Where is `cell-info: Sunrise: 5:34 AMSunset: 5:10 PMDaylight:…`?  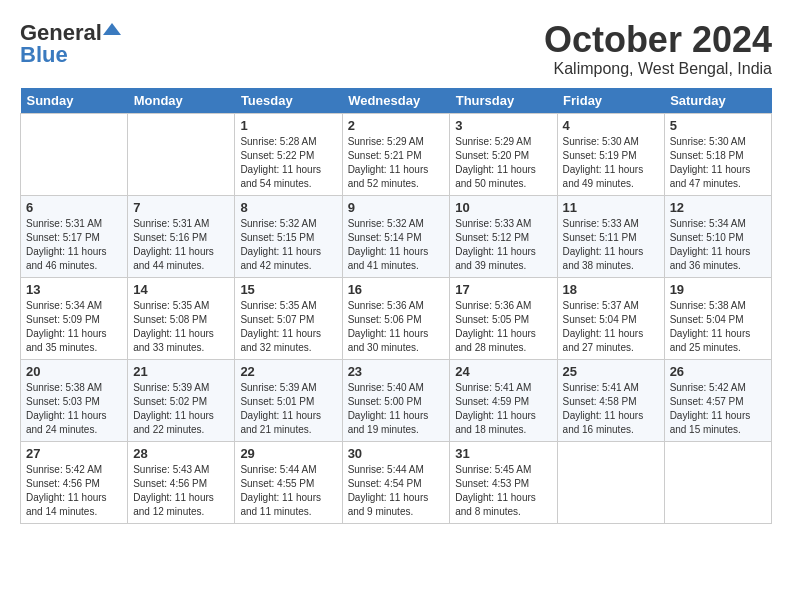 cell-info: Sunrise: 5:34 AMSunset: 5:10 PMDaylight:… is located at coordinates (718, 245).